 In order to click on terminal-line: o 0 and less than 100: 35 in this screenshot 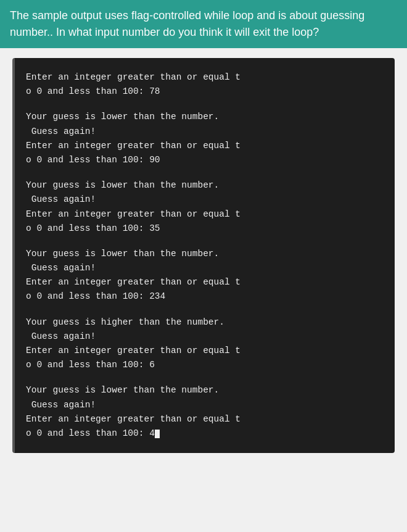, I will do `click(205, 228)`.